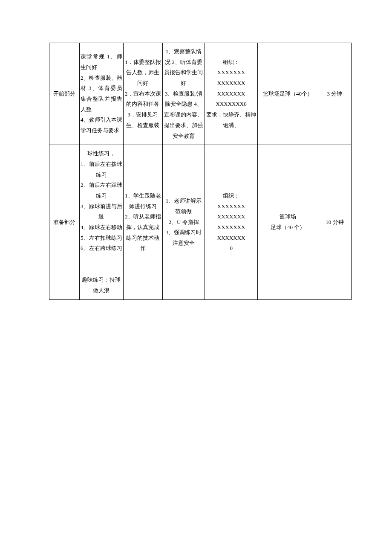  I want to click on section-cell: 准备部分, so click(65, 223).